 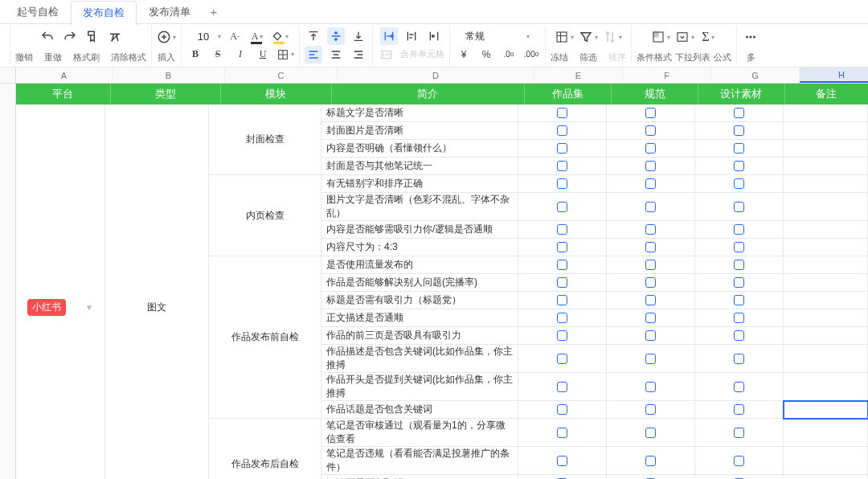 I want to click on cell-module: 作品发布后自检, so click(x=265, y=448).